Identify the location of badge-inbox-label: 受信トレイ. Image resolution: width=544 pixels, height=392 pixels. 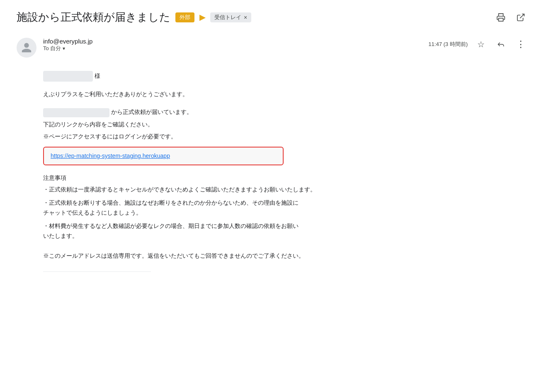
(228, 17).